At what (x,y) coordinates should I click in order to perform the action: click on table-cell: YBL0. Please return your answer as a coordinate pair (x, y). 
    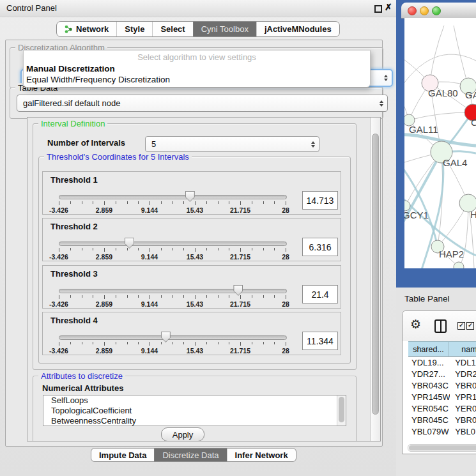
    Looking at the image, I should click on (463, 431).